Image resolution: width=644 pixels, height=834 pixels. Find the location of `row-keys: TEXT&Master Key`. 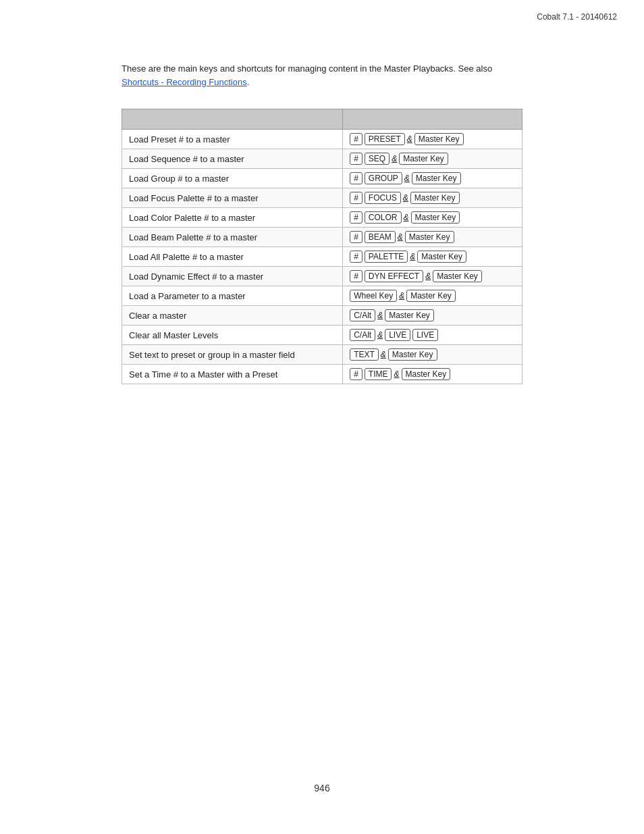

row-keys: TEXT&Master Key is located at coordinates (433, 355).